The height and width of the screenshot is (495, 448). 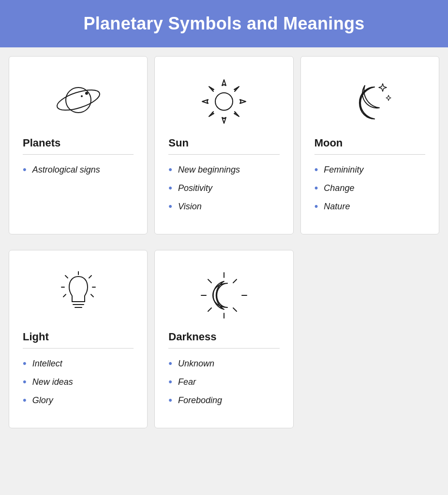 What do you see at coordinates (370, 145) in the screenshot?
I see `moon-card: Moon Femininity Change Nature` at bounding box center [370, 145].